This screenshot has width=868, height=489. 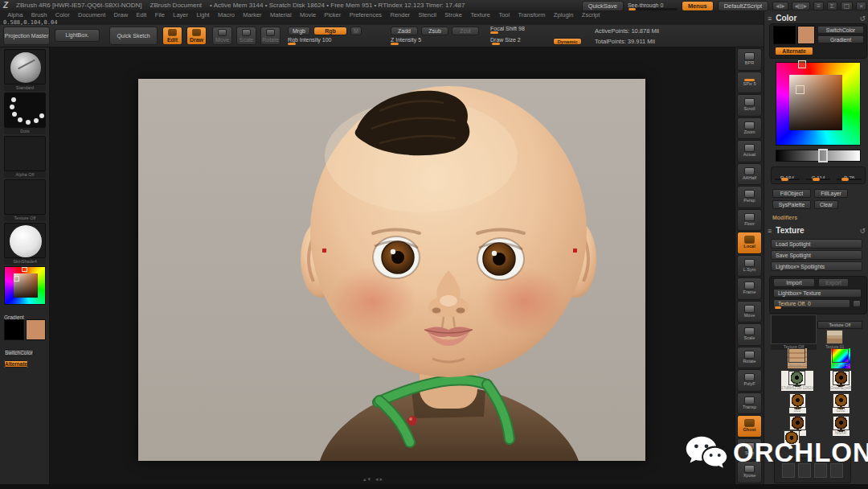 I want to click on texture-thumbnail: 002, so click(x=797, y=404).